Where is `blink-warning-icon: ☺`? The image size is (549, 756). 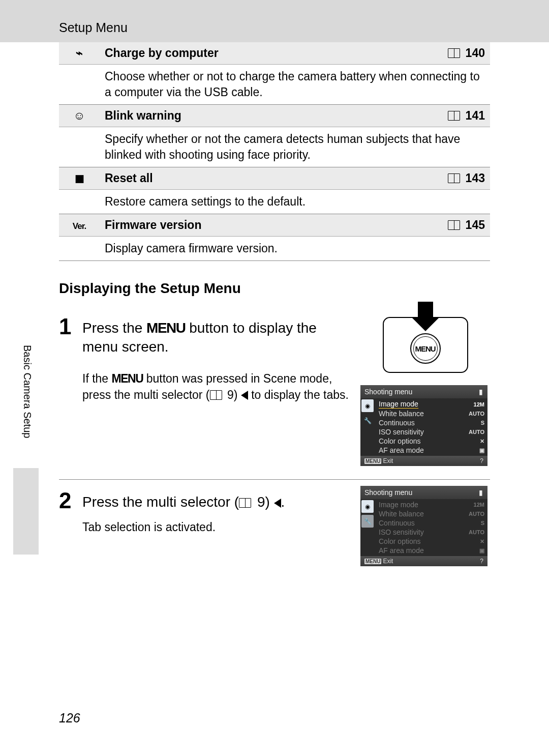 blink-warning-icon: ☺ is located at coordinates (79, 116).